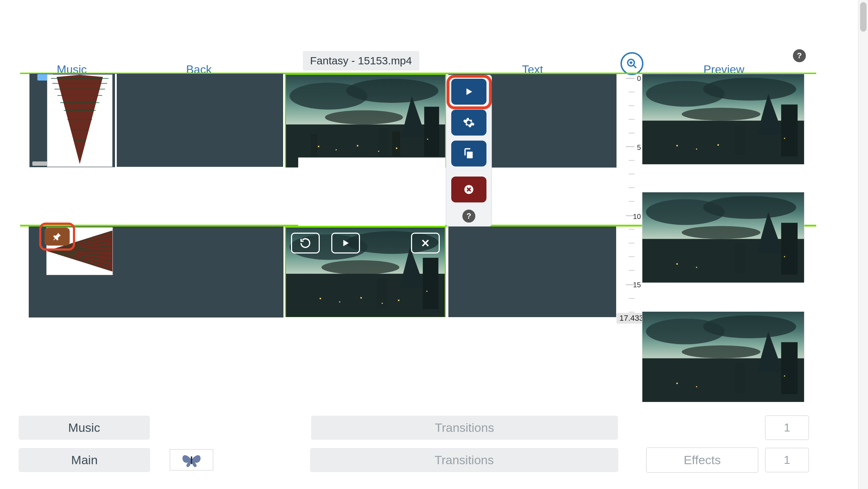 Image resolution: width=868 pixels, height=489 pixels. Describe the element at coordinates (80, 121) in the screenshot. I see `waveform-icon` at that location.